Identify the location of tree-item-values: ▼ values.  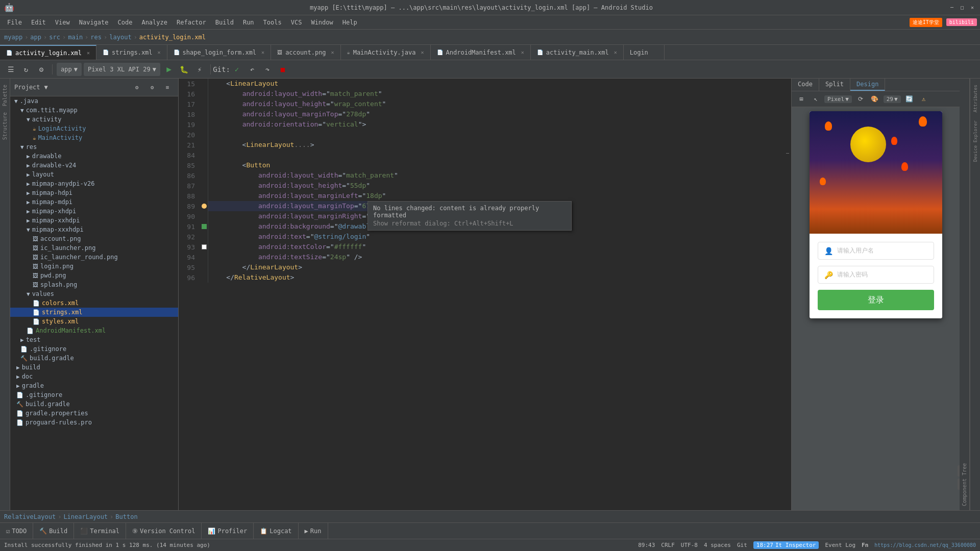
(94, 294).